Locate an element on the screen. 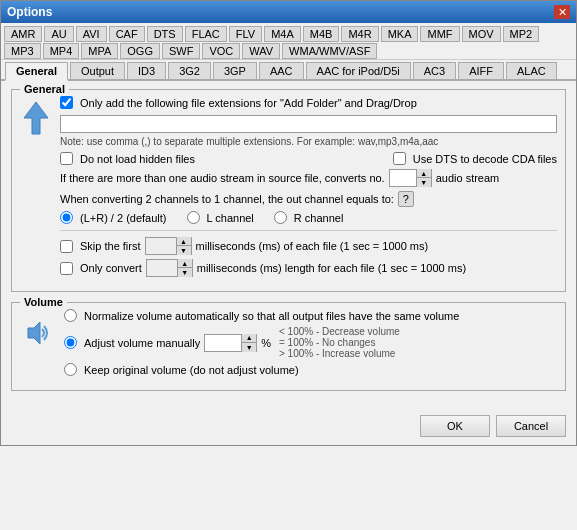 Image resolution: width=577 pixels, height=530 pixels. only-convert-label: Only convert is located at coordinates (111, 268).